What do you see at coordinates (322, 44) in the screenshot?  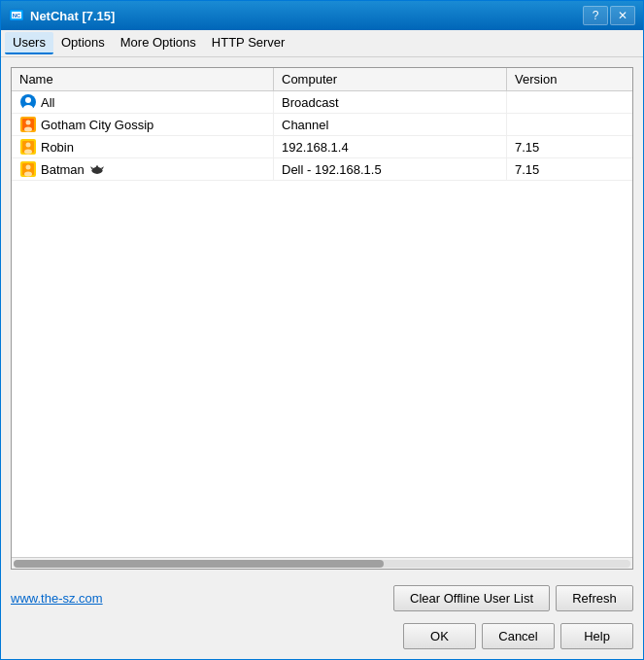 I see `menu-bar: Users Options More Options HTTP Server` at bounding box center [322, 44].